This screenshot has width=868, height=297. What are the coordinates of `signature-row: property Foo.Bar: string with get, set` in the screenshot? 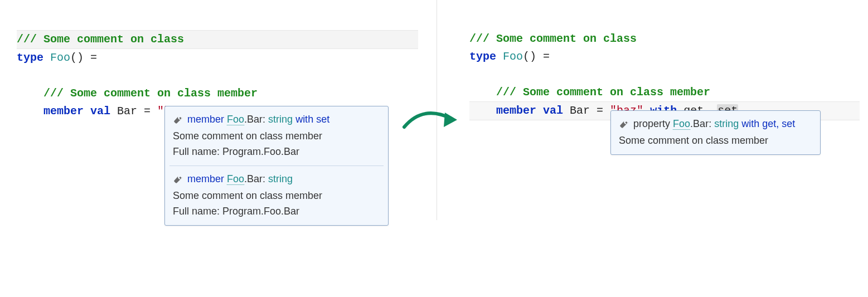 It's located at (716, 124).